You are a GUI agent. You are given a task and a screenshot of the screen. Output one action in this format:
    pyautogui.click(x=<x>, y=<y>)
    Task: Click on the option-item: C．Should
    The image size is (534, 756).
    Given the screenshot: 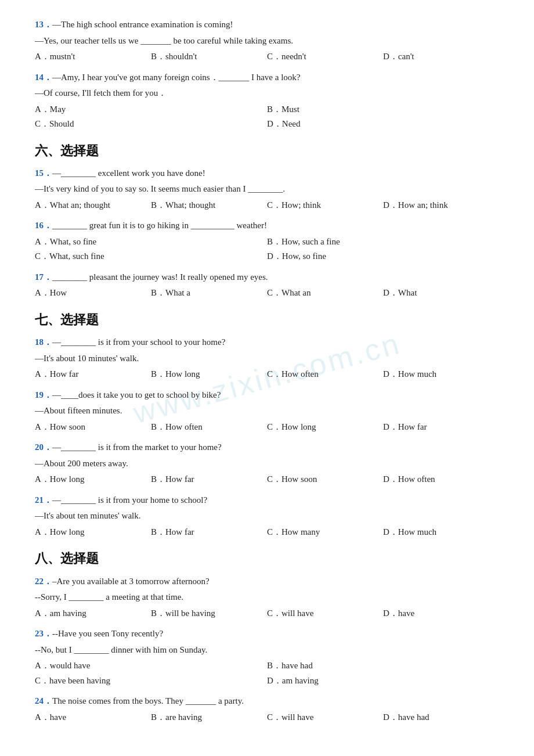 What is the action you would take?
    pyautogui.click(x=151, y=124)
    